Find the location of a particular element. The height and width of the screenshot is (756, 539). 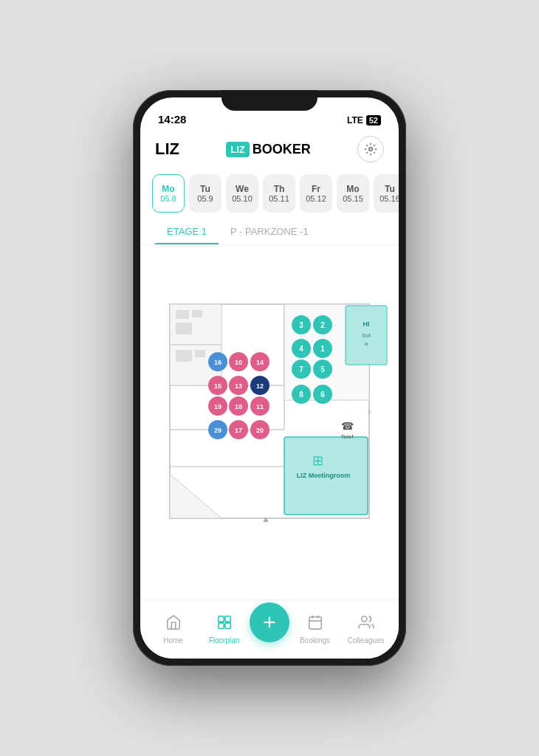

svg-text: 17 is located at coordinates (238, 430).